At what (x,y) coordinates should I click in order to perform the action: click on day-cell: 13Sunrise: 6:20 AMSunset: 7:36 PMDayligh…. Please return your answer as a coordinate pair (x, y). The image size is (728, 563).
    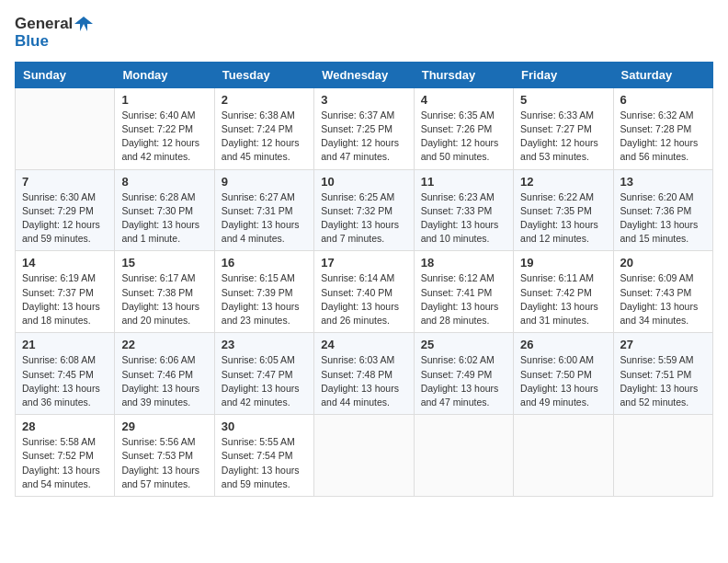
    Looking at the image, I should click on (663, 210).